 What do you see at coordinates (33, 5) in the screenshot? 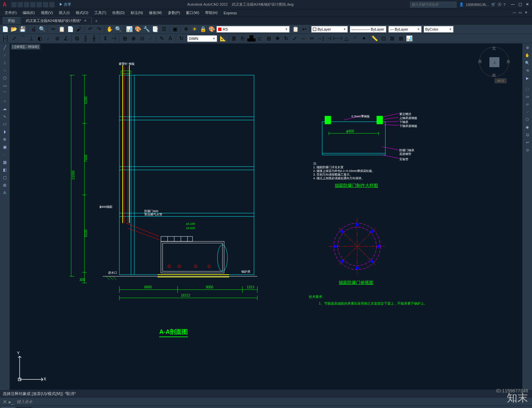
I see `qat-saveas-icon` at bounding box center [33, 5].